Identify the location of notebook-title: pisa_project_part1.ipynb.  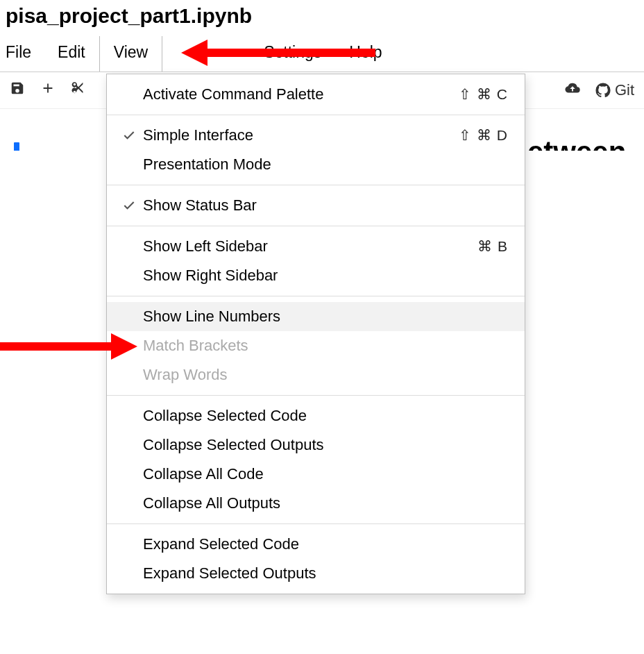
(322, 18).